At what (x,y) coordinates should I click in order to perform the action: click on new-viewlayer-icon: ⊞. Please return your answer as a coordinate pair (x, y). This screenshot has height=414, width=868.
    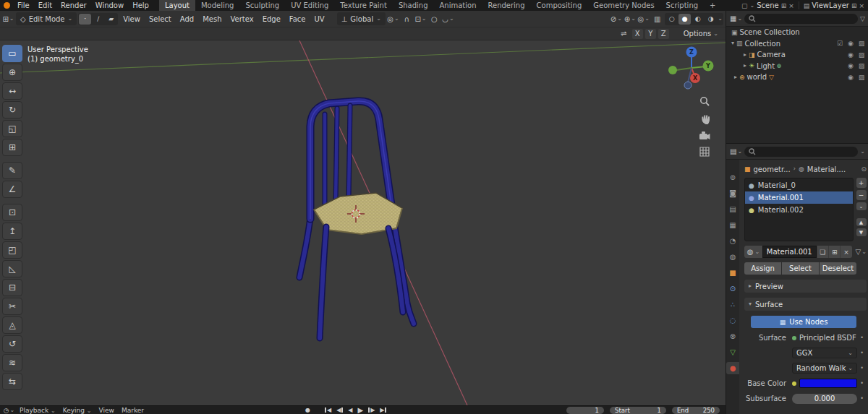
    Looking at the image, I should click on (854, 6).